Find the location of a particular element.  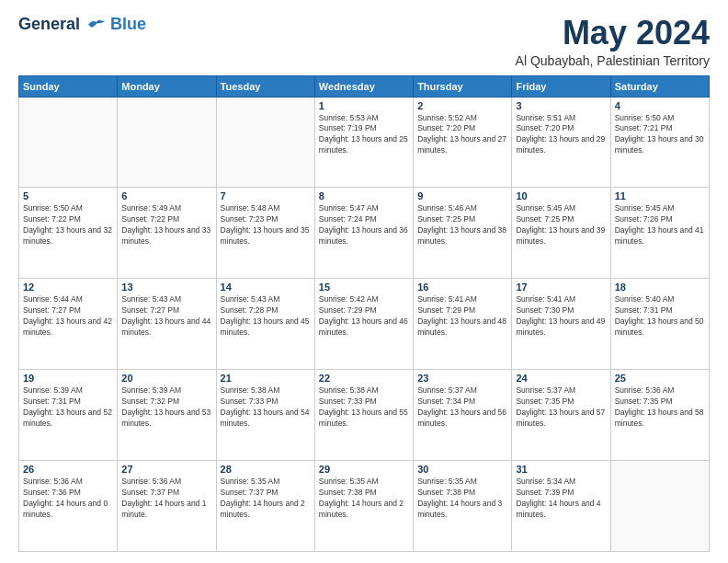

weekday-header: Tuesday is located at coordinates (265, 86).